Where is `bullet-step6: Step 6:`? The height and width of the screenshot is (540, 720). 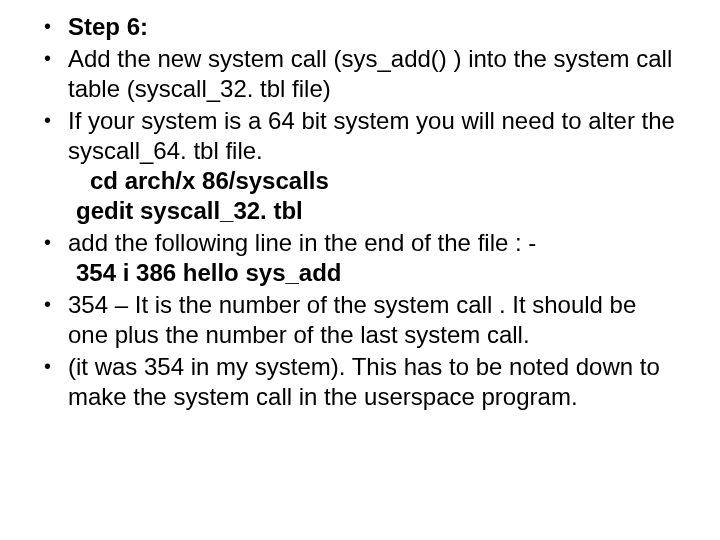 bullet-step6: Step 6: is located at coordinates (360, 27).